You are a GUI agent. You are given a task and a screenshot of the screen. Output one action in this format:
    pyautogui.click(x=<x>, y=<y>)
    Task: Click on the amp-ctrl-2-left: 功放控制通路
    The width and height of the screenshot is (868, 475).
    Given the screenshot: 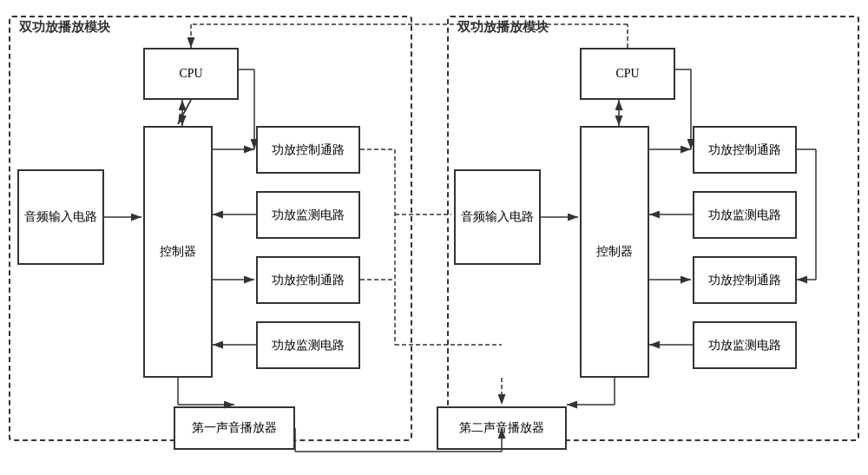 What is the action you would take?
    pyautogui.click(x=308, y=280)
    